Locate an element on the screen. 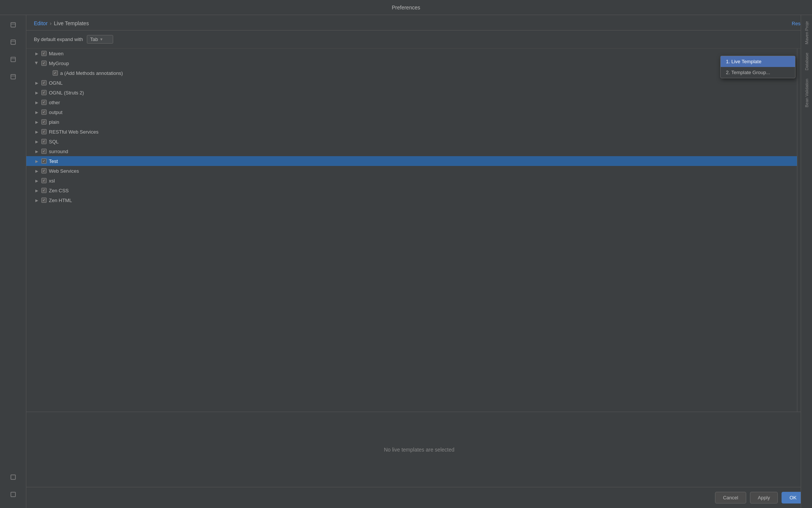 The width and height of the screenshot is (812, 508). apply-button: Apply is located at coordinates (764, 497).